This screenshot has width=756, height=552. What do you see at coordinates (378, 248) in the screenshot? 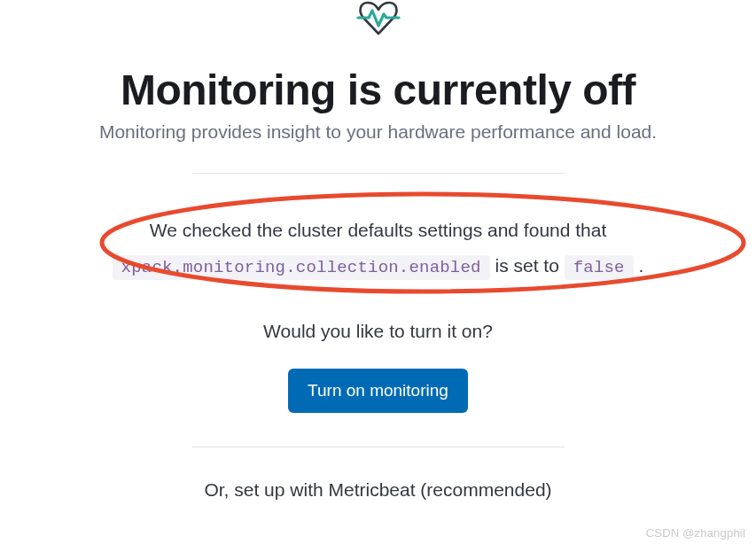
I see `settings-check-text: We checked the cluster defaults settings…` at bounding box center [378, 248].